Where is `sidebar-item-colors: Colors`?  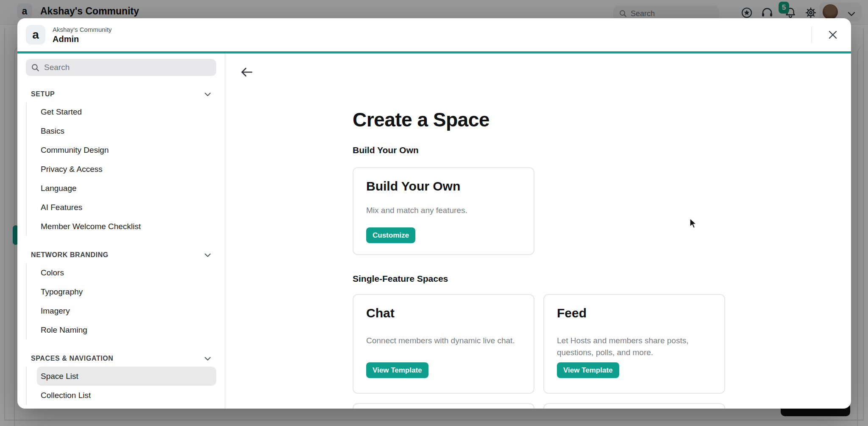
sidebar-item-colors: Colors is located at coordinates (126, 272).